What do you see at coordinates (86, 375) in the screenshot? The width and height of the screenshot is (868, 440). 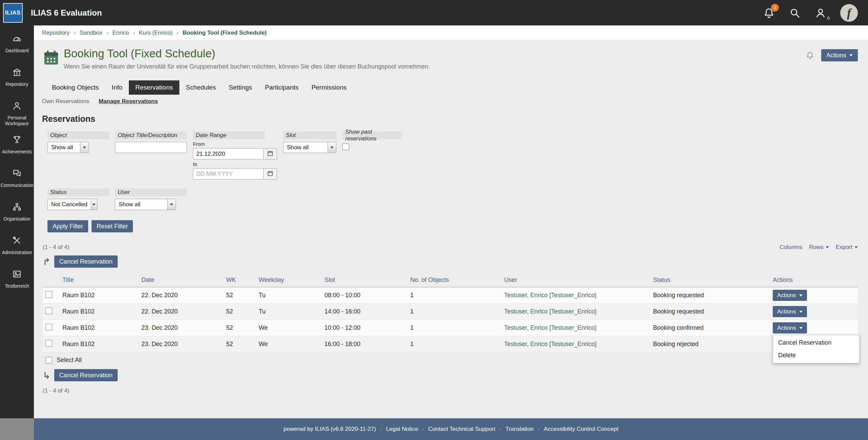 I see `cancel-reservation-button-bottom: Cancel Reservation` at bounding box center [86, 375].